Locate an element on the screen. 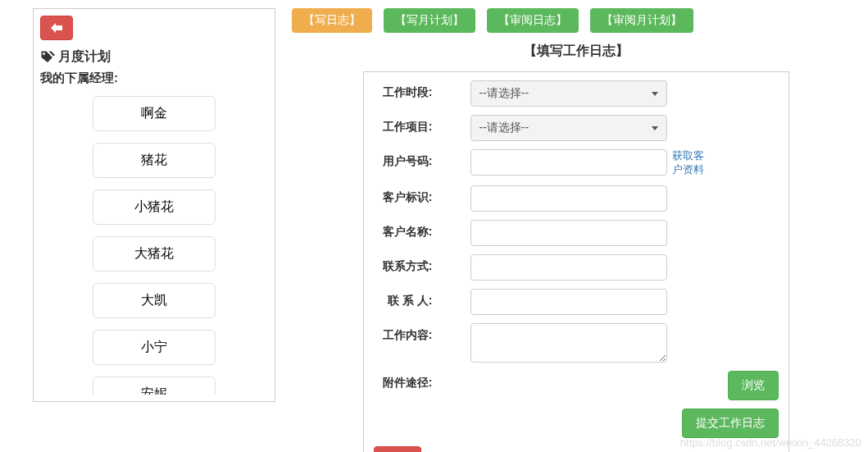  subordinate-item: 大凯 is located at coordinates (154, 300).